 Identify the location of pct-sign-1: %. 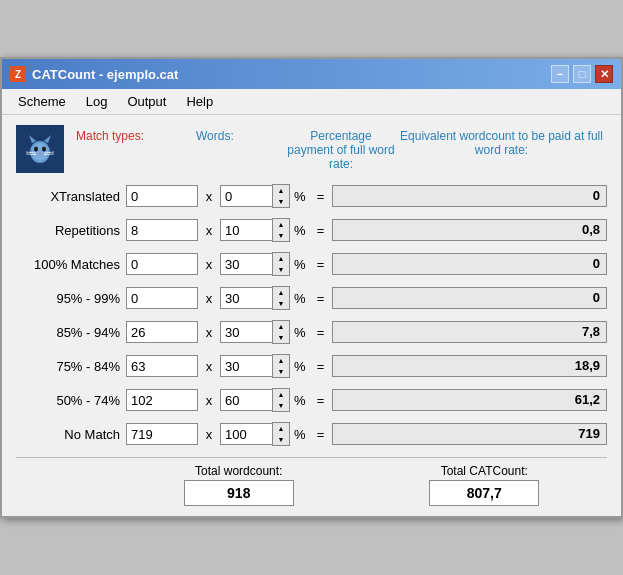
(300, 230).